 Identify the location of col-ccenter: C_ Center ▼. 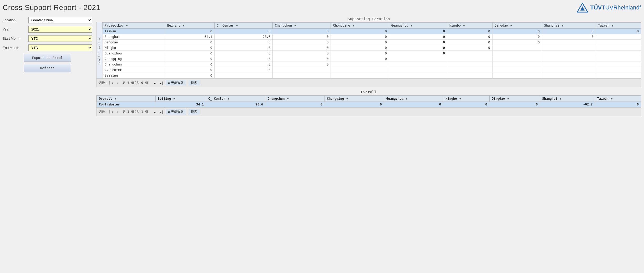
(244, 26).